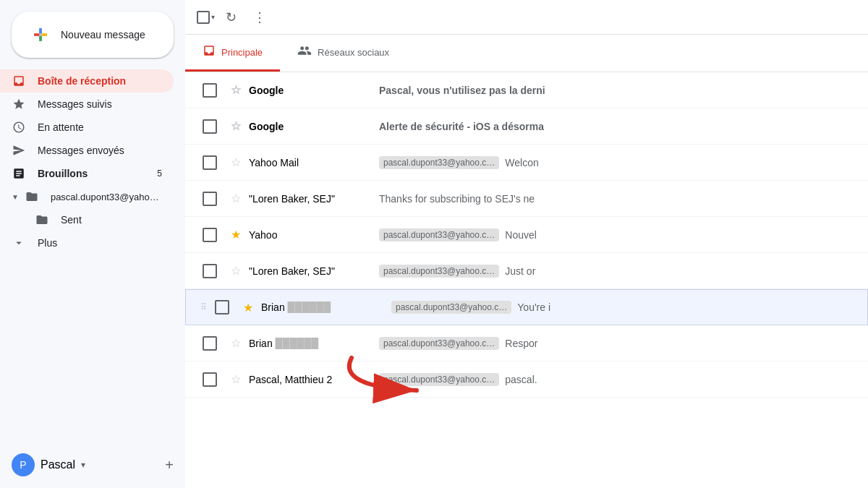 The width and height of the screenshot is (868, 488). What do you see at coordinates (242, 52) in the screenshot?
I see `tab-principale-label: Principale` at bounding box center [242, 52].